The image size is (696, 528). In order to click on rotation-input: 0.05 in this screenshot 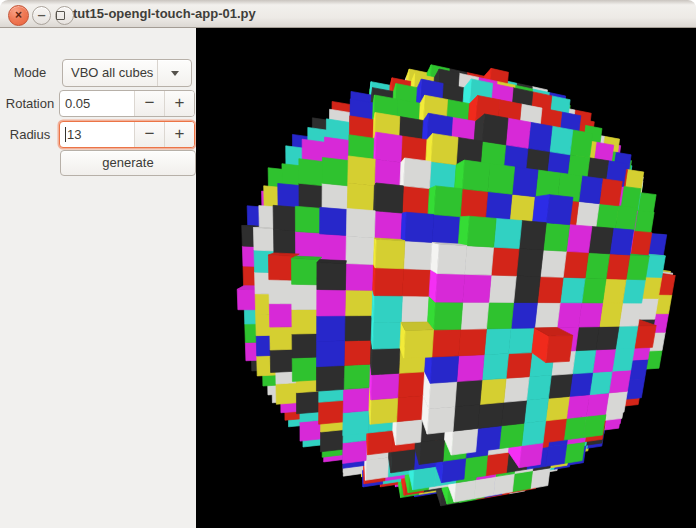, I will do `click(97, 104)`.